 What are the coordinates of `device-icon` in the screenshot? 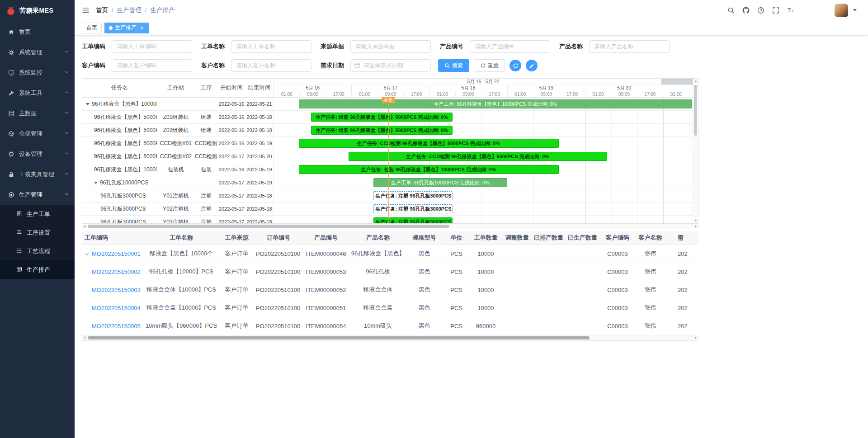 It's located at (11, 154).